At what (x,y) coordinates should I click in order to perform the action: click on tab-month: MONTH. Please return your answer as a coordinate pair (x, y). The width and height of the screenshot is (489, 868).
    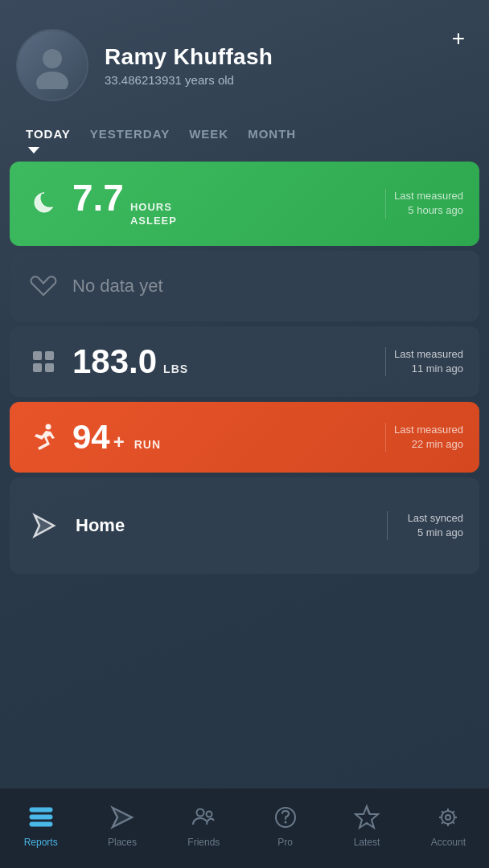
    Looking at the image, I should click on (272, 133).